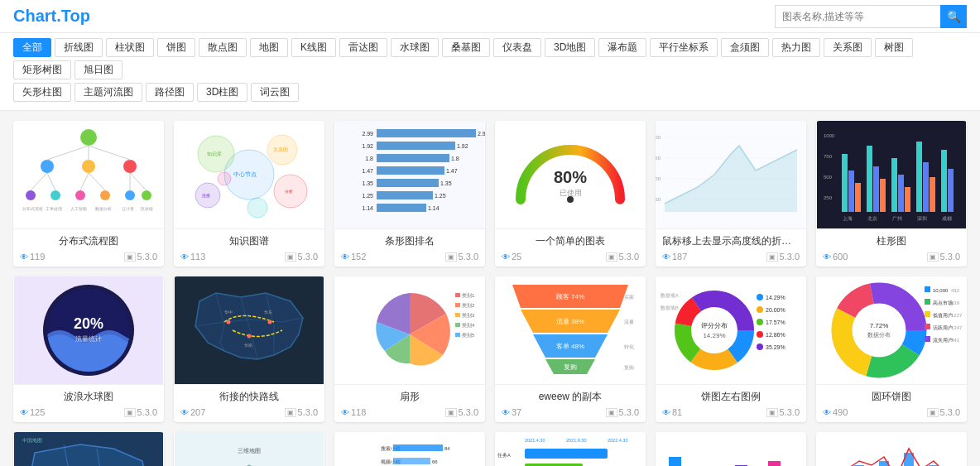 The height and width of the screenshot is (466, 980). Describe the element at coordinates (79, 48) in the screenshot. I see `filter-tag-折线图: 折线图` at that location.